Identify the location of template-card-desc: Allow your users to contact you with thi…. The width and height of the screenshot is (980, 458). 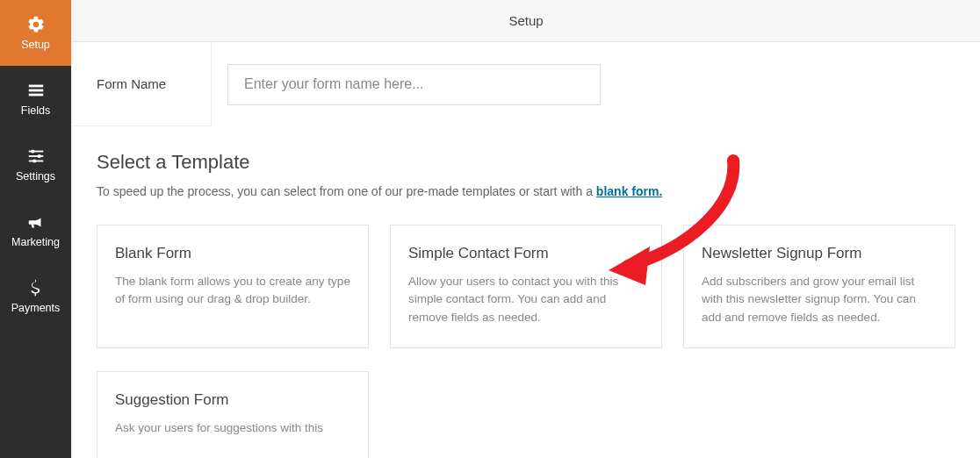
(526, 300).